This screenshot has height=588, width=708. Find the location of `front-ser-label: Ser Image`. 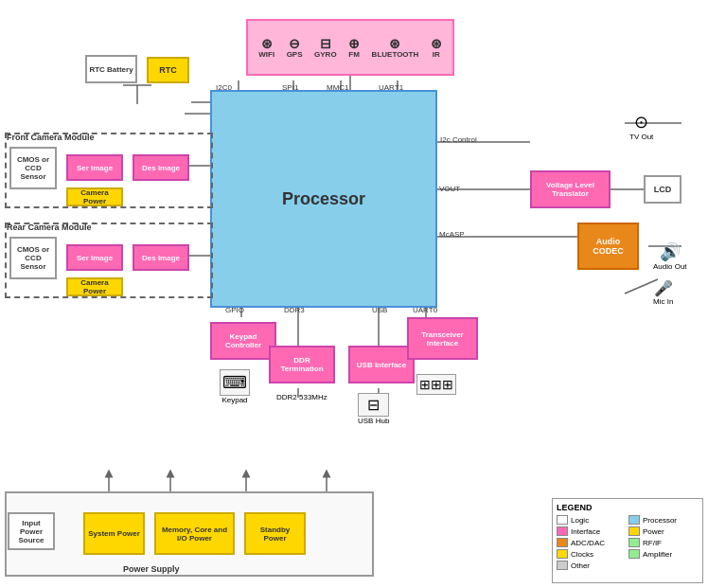

front-ser-label: Ser Image is located at coordinates (95, 169).